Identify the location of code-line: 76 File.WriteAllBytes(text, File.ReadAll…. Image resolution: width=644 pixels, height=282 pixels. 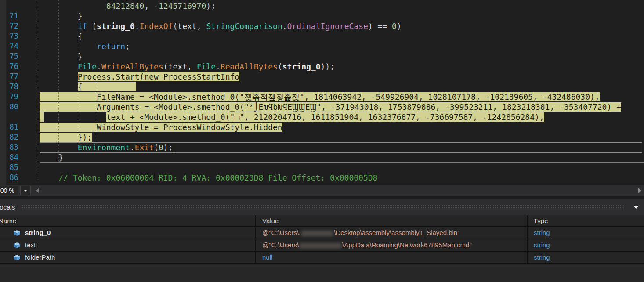
(322, 67).